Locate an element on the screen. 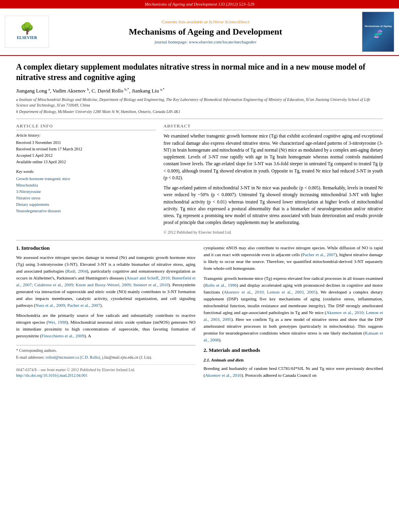 Image resolution: width=399 pixels, height=532 pixels. issn-section: 0047-6374/$ – see front matter © 2012 Pu… is located at coordinates (106, 372).